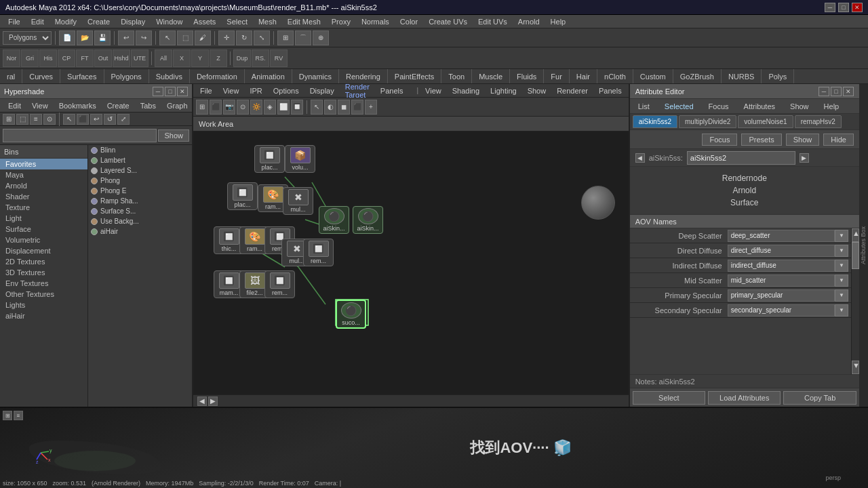 The width and height of the screenshot is (868, 488). I want to click on hs-list-shader: Shader, so click(43, 197).